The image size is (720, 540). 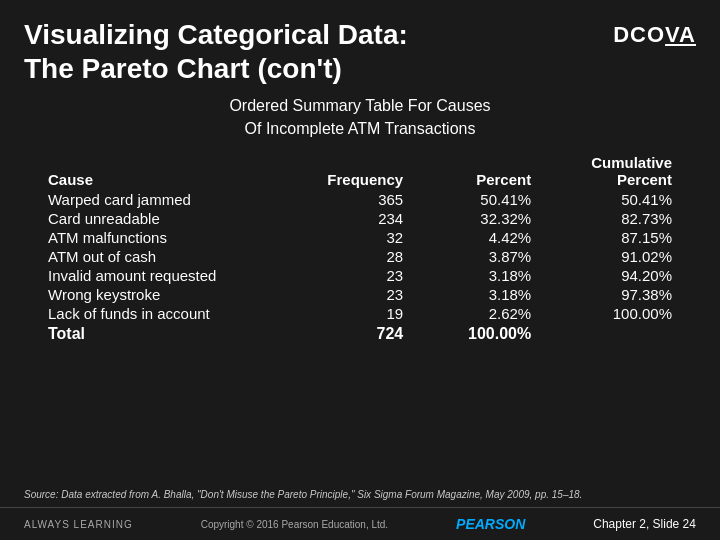 What do you see at coordinates (360, 492) in the screenshot?
I see `footer: Source: Data extracted from A. Bhalla, "…` at bounding box center [360, 492].